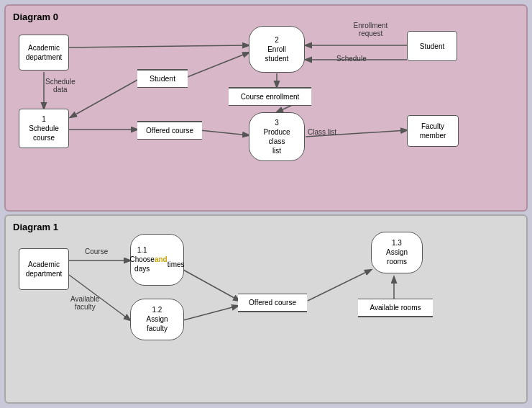 This screenshot has width=532, height=408. What do you see at coordinates (277, 137) in the screenshot?
I see `produce-class-list-box: 3Produceclasslist` at bounding box center [277, 137].